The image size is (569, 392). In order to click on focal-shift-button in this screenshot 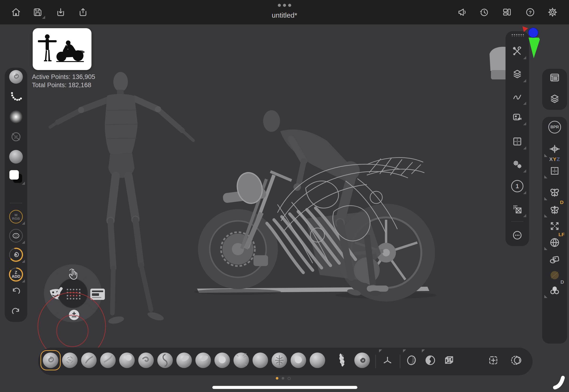, I will do `click(16, 255)`.